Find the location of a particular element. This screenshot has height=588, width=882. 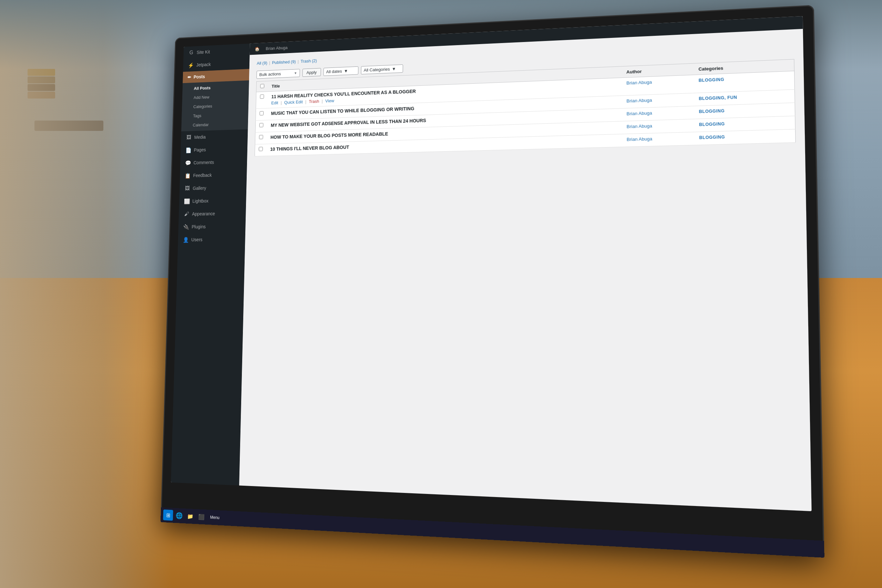

taskbar-menu-label: Menu is located at coordinates (214, 518).